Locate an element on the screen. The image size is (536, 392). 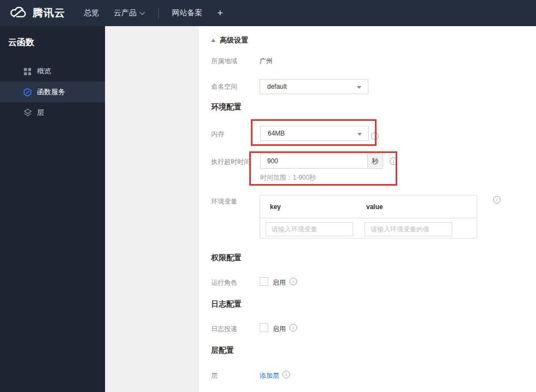
layer-info-icon is located at coordinates (286, 375).